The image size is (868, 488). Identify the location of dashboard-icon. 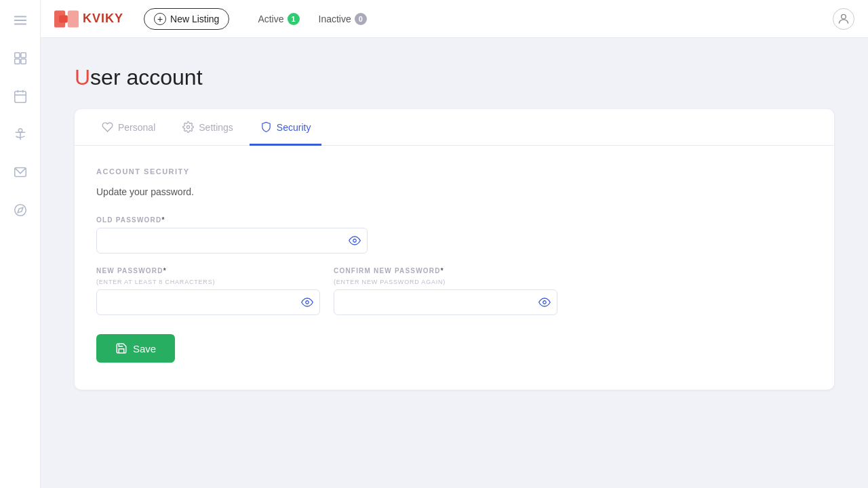
(20, 58).